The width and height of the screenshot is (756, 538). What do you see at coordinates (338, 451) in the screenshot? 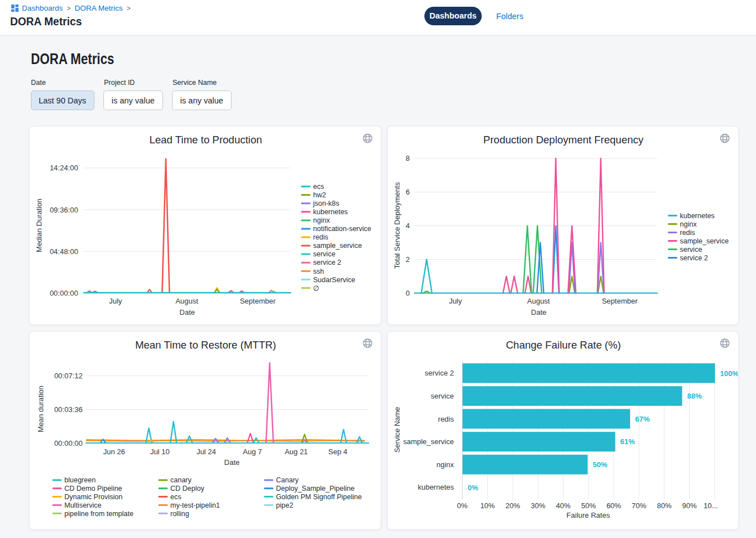
I see `svg-text: Sep 4` at bounding box center [338, 451].